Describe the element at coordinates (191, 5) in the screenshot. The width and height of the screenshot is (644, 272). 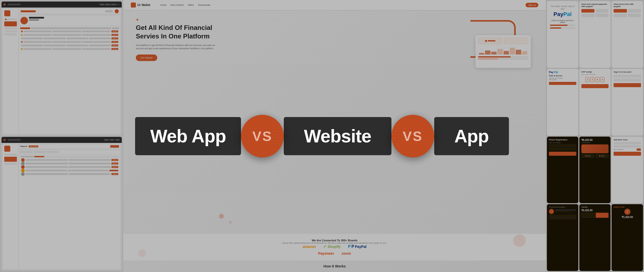
I see `nav-offers: Offers` at that location.